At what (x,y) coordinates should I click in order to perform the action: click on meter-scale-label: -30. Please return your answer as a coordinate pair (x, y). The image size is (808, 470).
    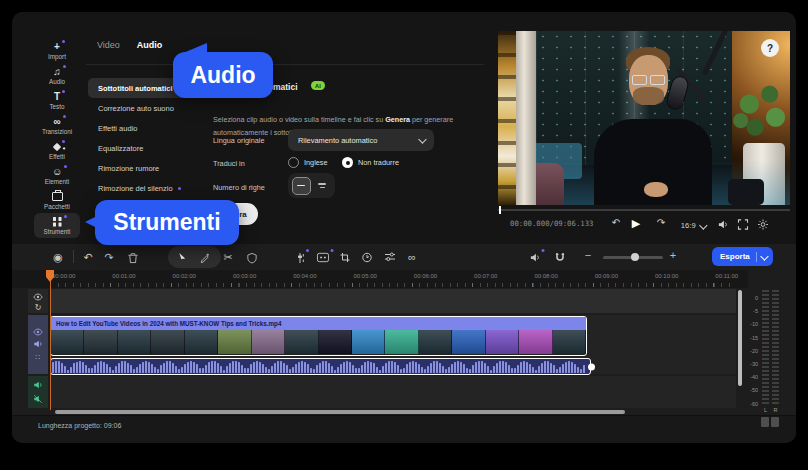
    Looking at the image, I should click on (754, 364).